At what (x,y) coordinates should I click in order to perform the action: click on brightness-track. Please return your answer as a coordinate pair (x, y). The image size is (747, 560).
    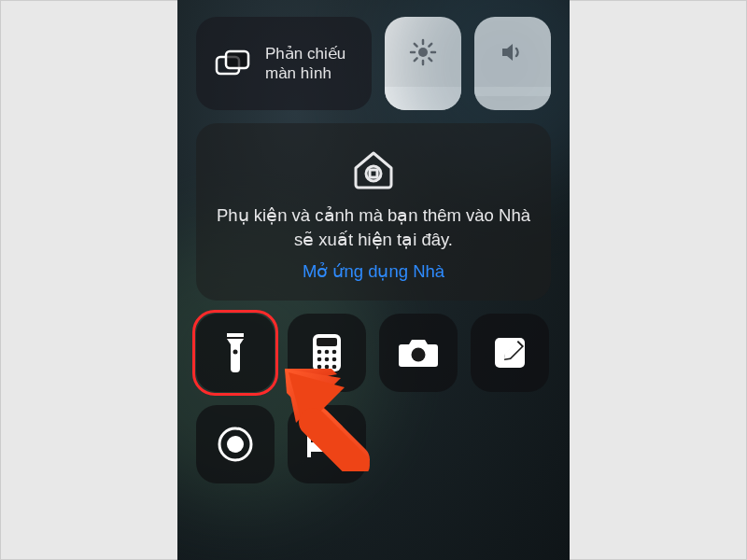
    Looking at the image, I should click on (423, 52).